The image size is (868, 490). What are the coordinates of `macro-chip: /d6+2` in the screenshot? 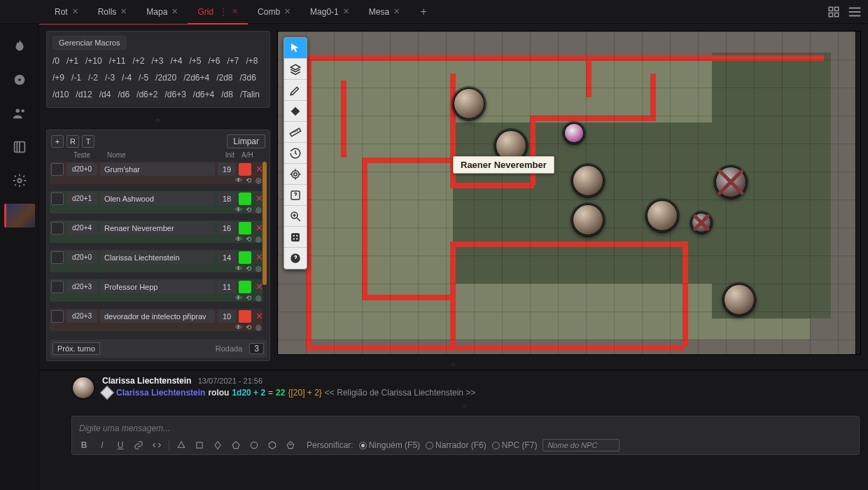 It's located at (147, 94).